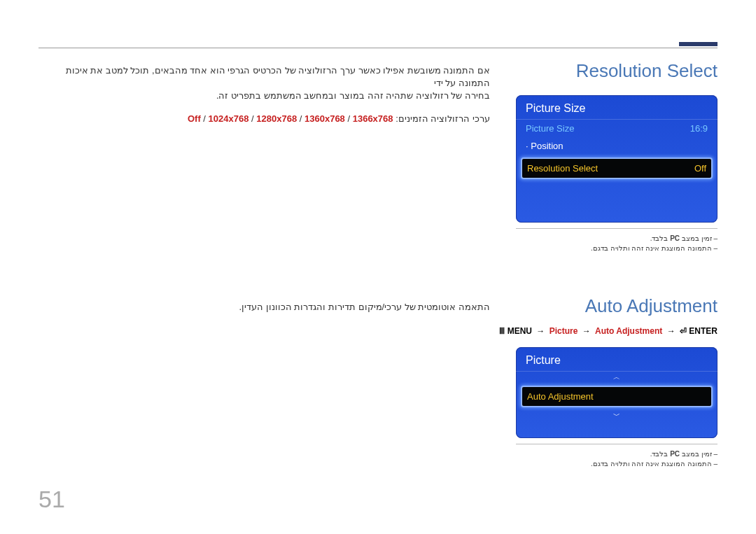  I want to click on avail-r2: 1280x768, so click(276, 119).